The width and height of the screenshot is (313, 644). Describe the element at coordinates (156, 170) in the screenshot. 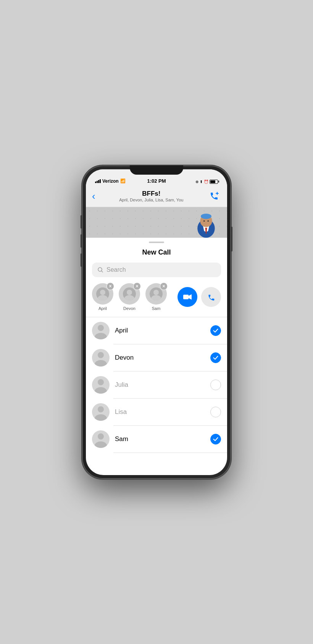

I see `notch` at that location.